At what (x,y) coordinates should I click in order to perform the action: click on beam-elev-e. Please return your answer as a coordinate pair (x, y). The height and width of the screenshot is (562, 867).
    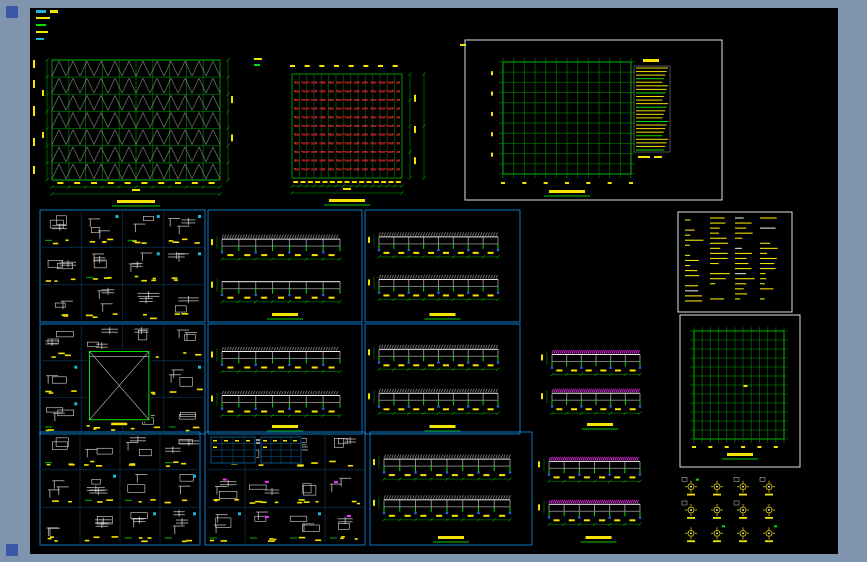
    Looking at the image, I should click on (592, 390).